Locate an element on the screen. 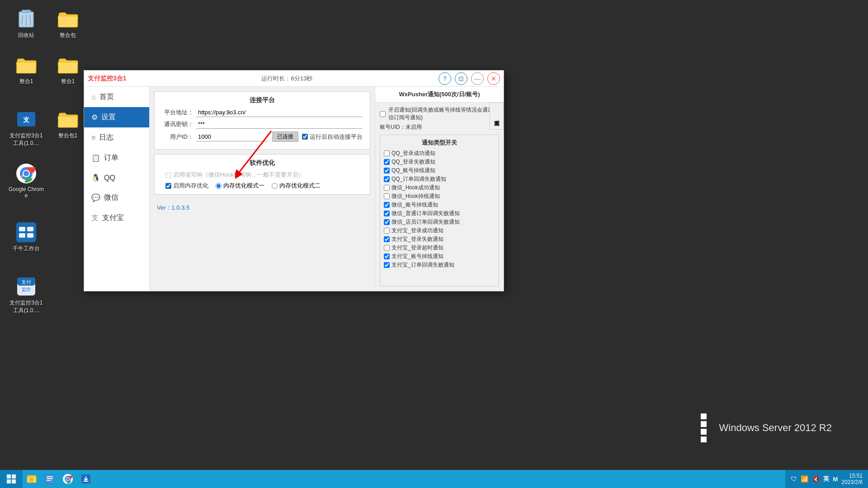 This screenshot has height=488, width=868. password-row: 通讯密钥： is located at coordinates (262, 124).